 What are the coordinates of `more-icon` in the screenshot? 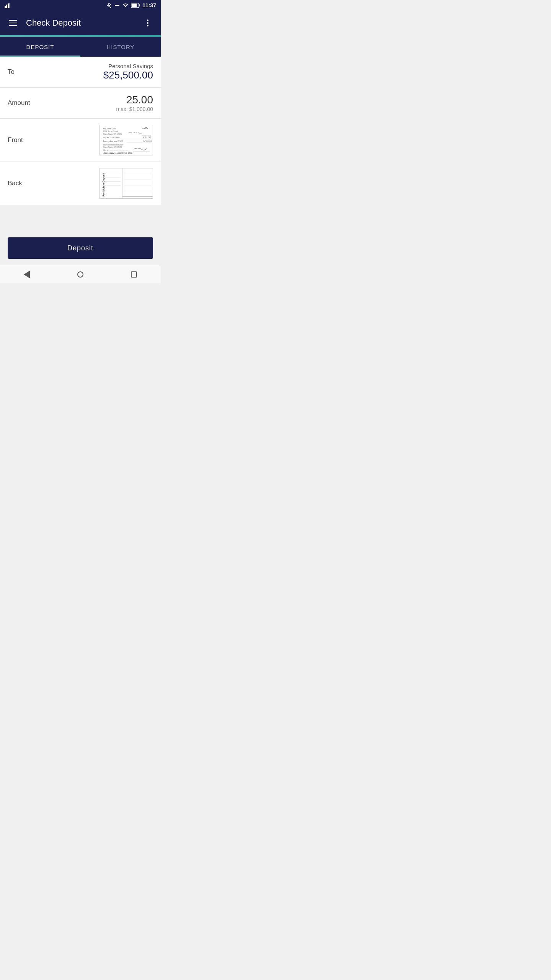 It's located at (148, 23).